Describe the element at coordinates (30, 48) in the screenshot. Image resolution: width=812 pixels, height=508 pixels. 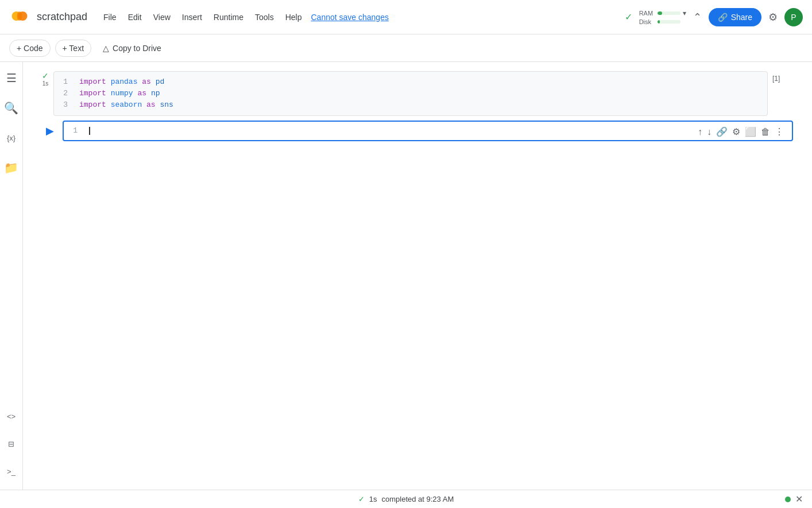
I see `add-code-button: + Code` at that location.